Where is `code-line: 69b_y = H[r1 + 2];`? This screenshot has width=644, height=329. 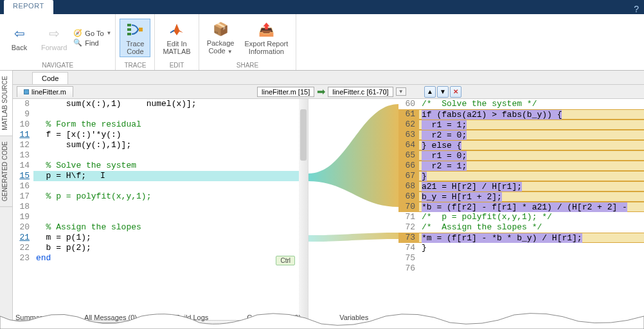
code-line: 69b_y = H[r1 + 2]; is located at coordinates (521, 197).